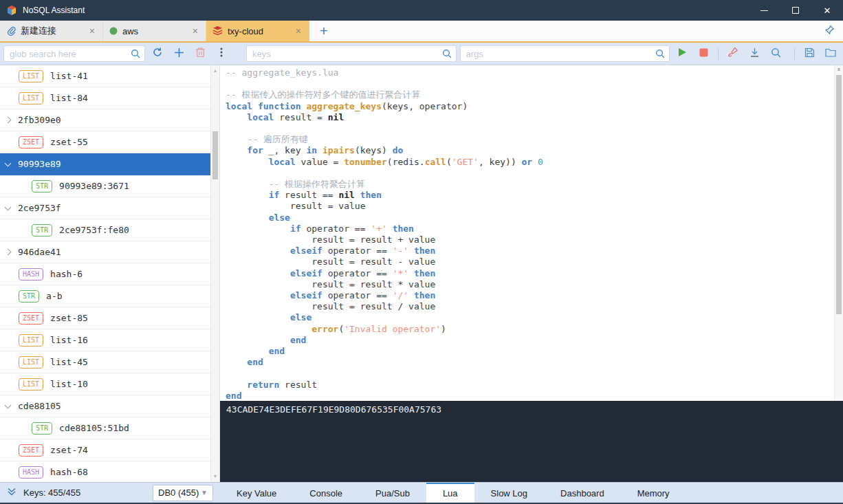 The image size is (843, 504). What do you see at coordinates (69, 318) in the screenshot?
I see `key-label: zset-85` at bounding box center [69, 318].